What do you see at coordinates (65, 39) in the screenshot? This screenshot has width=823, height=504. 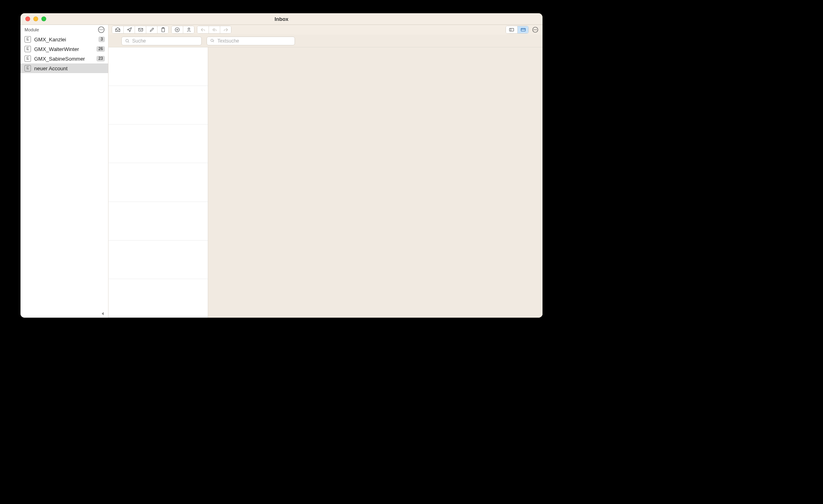 I see `account-label: GMX_Kanzlei` at bounding box center [65, 39].